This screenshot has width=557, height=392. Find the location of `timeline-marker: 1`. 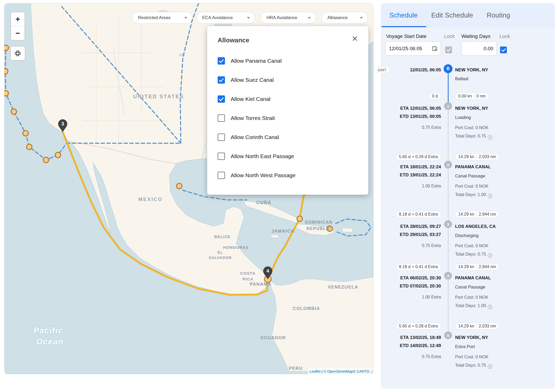

timeline-marker: 1 is located at coordinates (448, 106).